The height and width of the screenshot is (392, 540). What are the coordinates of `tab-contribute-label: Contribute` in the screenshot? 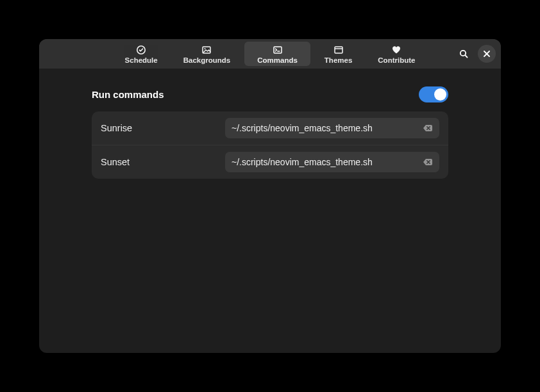 It's located at (396, 60).